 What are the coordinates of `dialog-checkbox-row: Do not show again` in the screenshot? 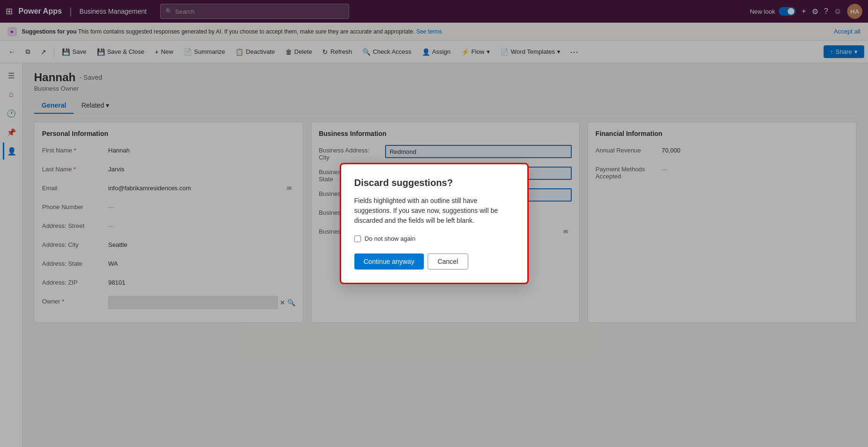 It's located at (434, 239).